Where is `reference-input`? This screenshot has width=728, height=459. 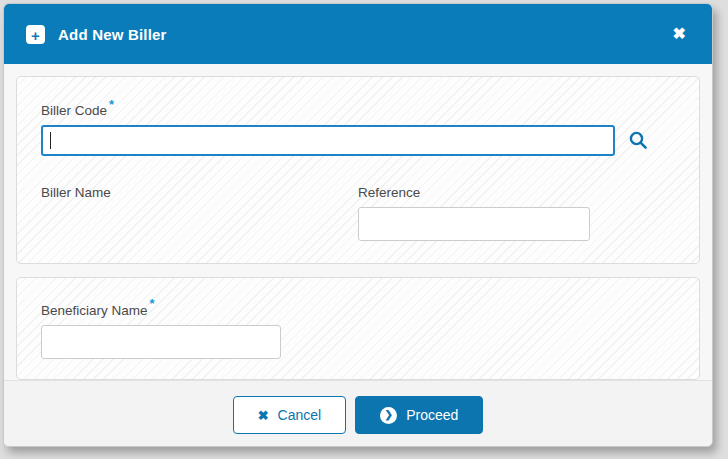
reference-input is located at coordinates (474, 224).